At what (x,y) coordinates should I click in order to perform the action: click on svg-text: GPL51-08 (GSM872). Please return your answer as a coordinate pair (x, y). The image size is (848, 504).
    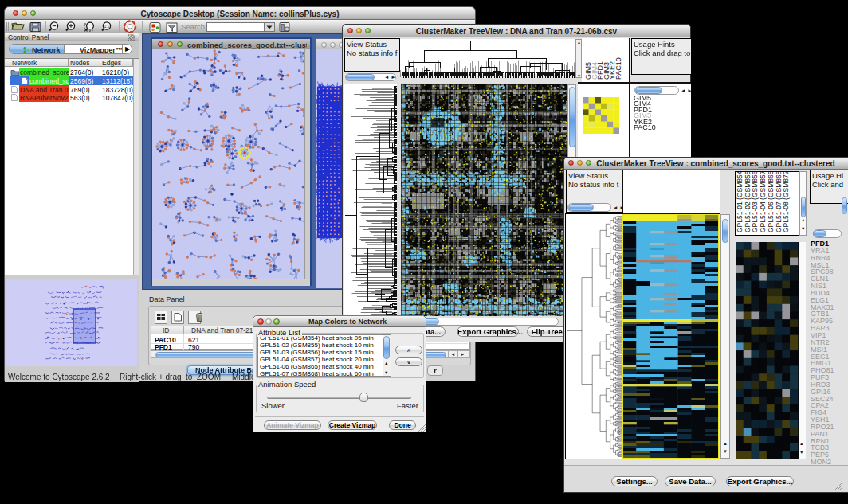
    Looking at the image, I should click on (786, 202).